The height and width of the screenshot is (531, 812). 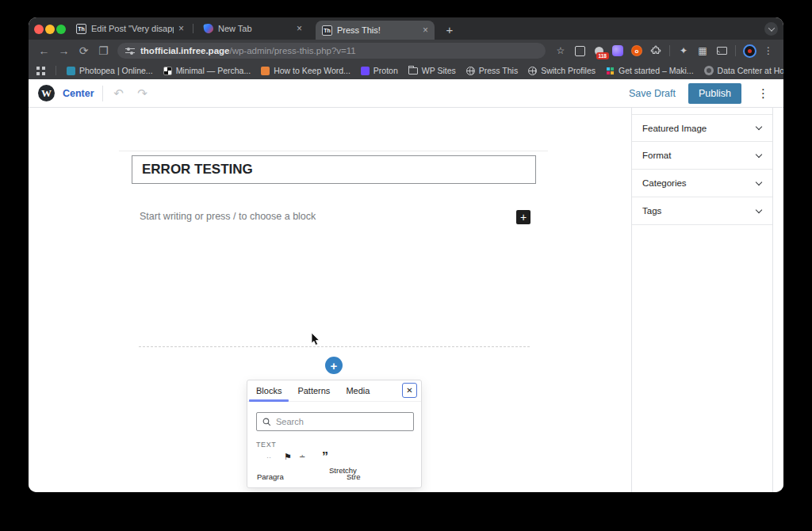 I want to click on redo-icon: ↷, so click(x=143, y=94).